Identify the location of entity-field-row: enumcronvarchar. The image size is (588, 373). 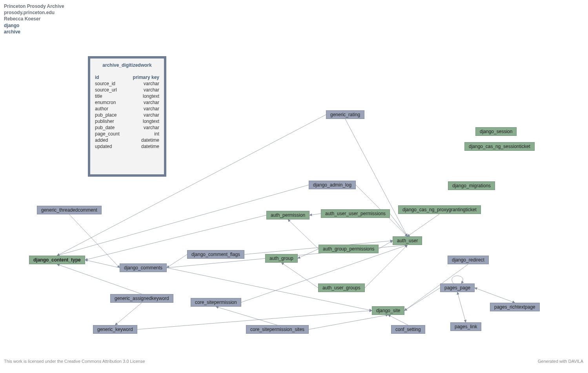
(127, 102).